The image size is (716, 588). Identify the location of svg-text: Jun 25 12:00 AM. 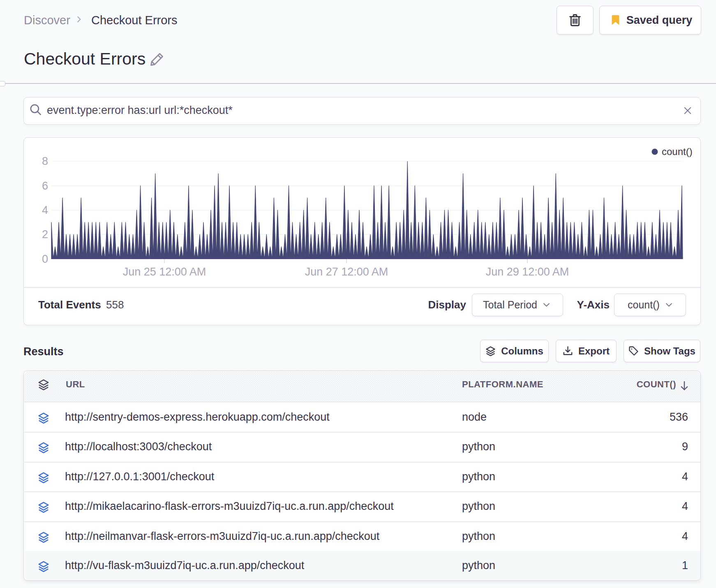
(164, 272).